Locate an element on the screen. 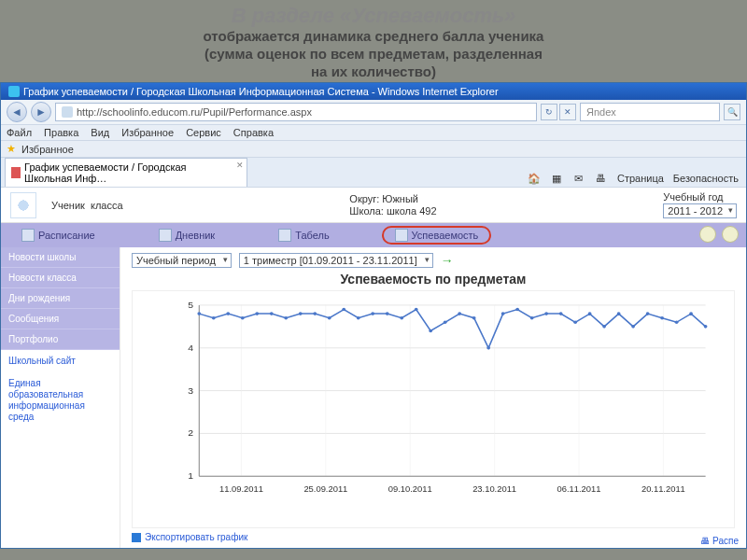 The width and height of the screenshot is (747, 560). search-placeholder: Яndex is located at coordinates (601, 112).